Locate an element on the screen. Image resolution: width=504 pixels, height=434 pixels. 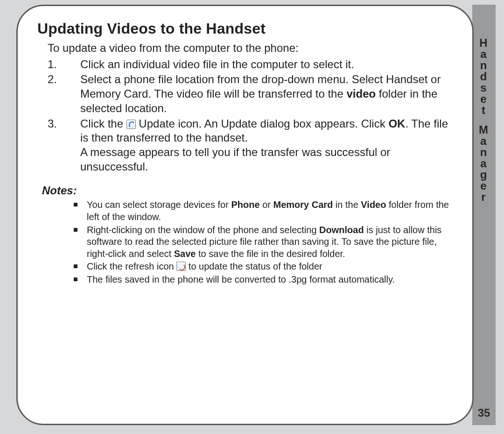
step-2: 2. Select a phone file location from the… is located at coordinates (250, 94).